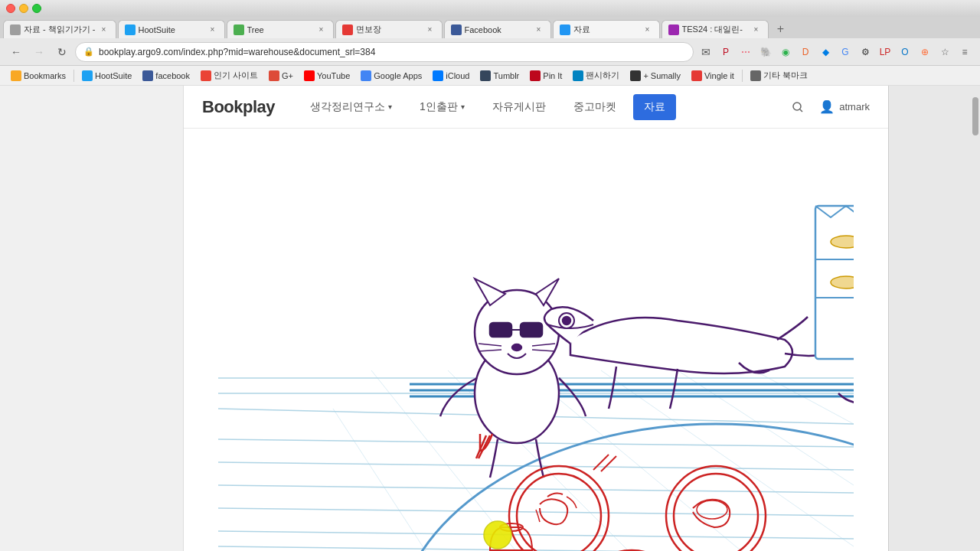  Describe the element at coordinates (805, 52) in the screenshot. I see `diigo-icon: D` at that location.